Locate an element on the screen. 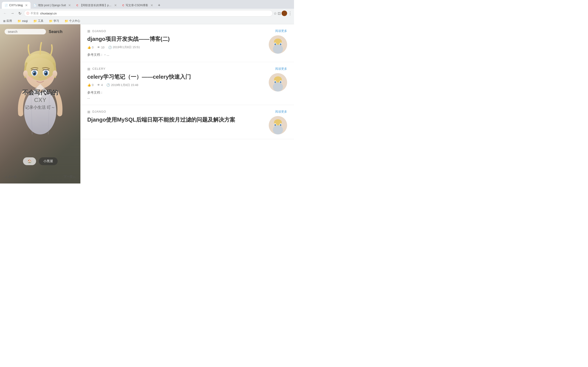 The width and height of the screenshot is (588, 367). post-category-row: ▦ DJANGO 阅读更多 is located at coordinates (187, 112).